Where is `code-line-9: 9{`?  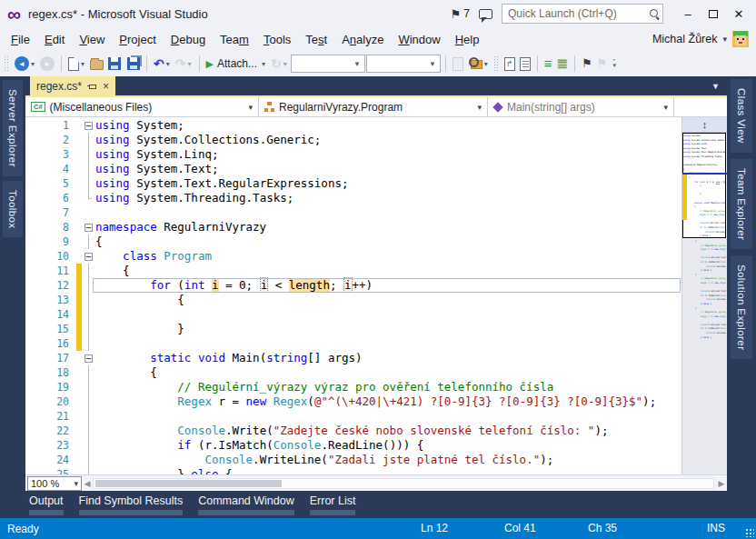
code-line-9: 9{ is located at coordinates (353, 242).